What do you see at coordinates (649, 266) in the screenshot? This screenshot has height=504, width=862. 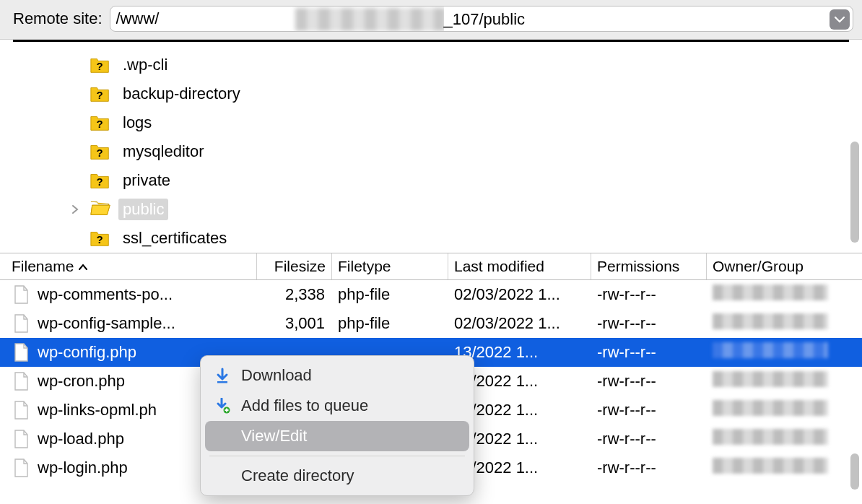 I see `column-header-permissions: Permissions` at bounding box center [649, 266].